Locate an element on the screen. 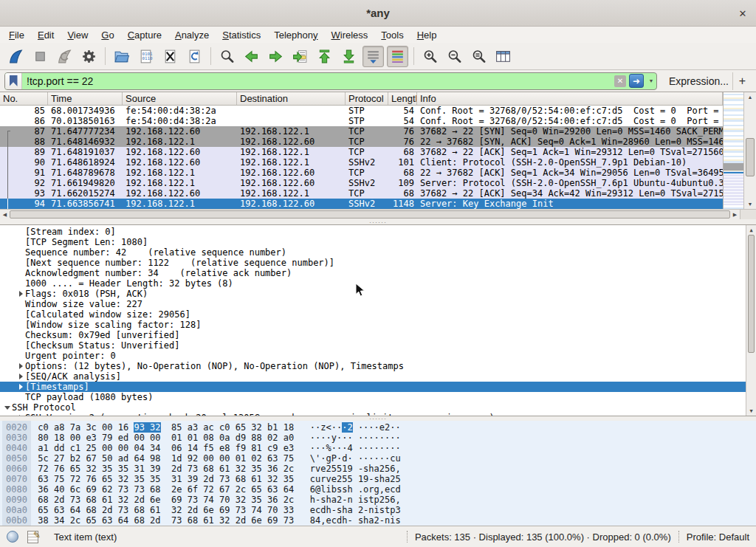 The height and width of the screenshot is (547, 756). detail-line-0: [Stream index: 0] is located at coordinates (378, 232).